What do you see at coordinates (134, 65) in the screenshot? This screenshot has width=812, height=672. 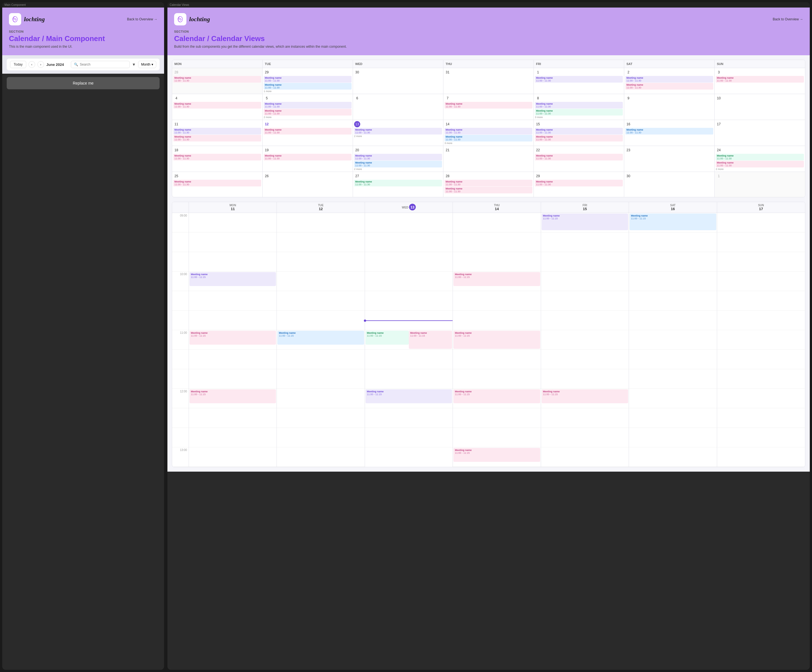 I see `filter-button: ▼` at bounding box center [134, 65].